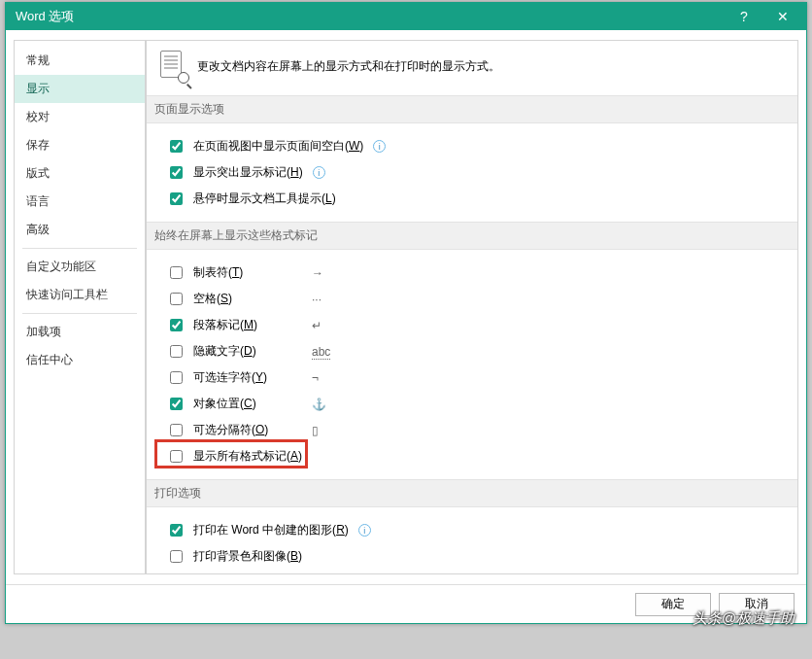 The height and width of the screenshot is (659, 812). I want to click on option-row: 显示所有格式标记(A), so click(251, 457).